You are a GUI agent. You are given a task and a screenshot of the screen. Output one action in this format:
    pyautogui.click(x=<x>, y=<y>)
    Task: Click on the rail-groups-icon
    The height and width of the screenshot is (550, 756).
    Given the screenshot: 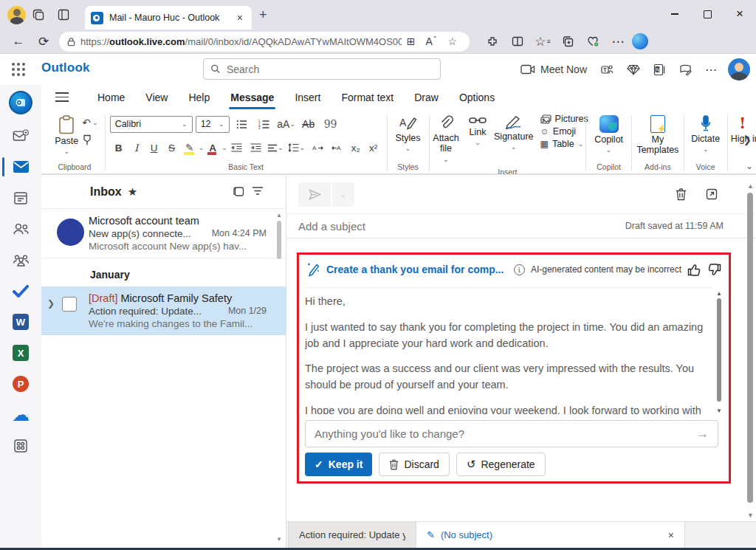 What is the action you would take?
    pyautogui.click(x=21, y=260)
    